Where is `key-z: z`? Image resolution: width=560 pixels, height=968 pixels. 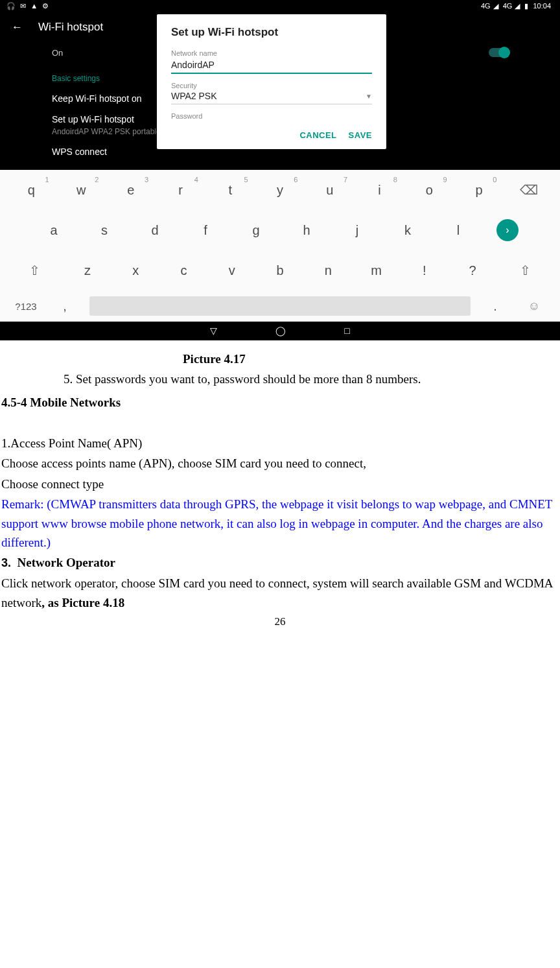 key-z: z is located at coordinates (88, 270).